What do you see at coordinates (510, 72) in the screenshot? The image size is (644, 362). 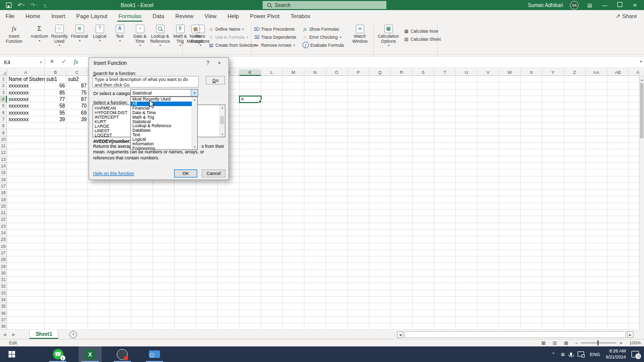 I see `column-header-W: W` at bounding box center [510, 72].